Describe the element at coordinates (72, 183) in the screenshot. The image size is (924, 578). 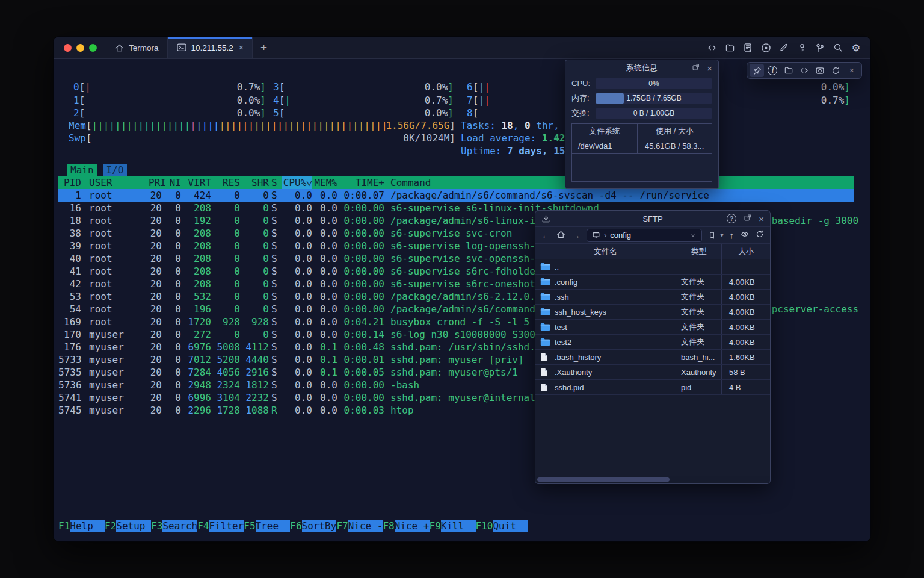
I see `column-pid: PID` at that location.